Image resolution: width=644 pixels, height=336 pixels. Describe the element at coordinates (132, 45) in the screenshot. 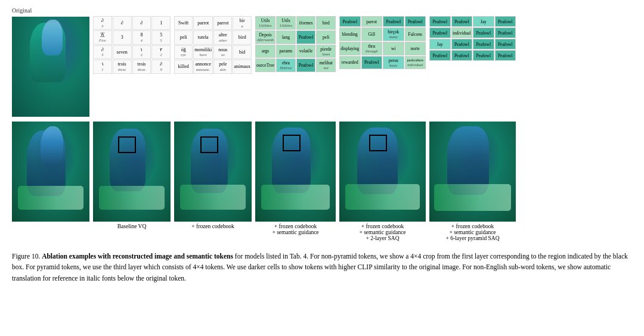

I see `baseline-vq-grid: ∂5 ∂ ∂ 1 五Five 3 84 55 ∂5 seven ١2 ٢2 ١1…` at that location.